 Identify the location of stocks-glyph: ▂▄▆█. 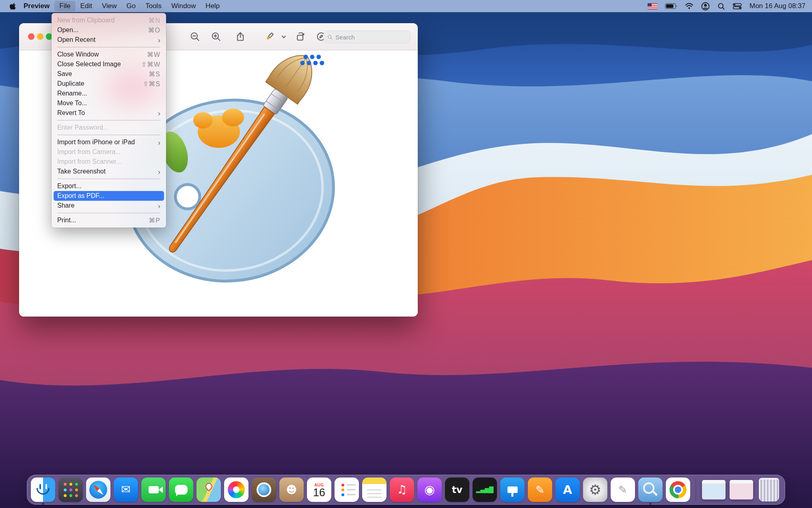
(485, 490).